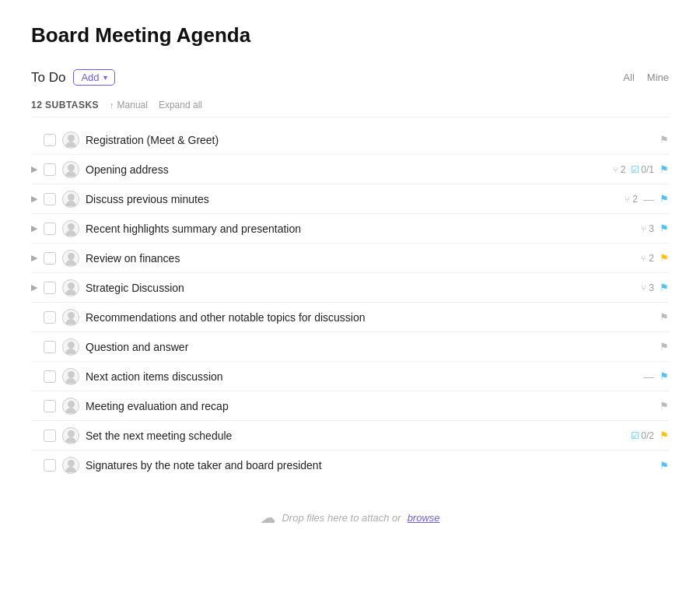 This screenshot has width=700, height=603. I want to click on sort-indicator: ↑ Manual, so click(129, 105).